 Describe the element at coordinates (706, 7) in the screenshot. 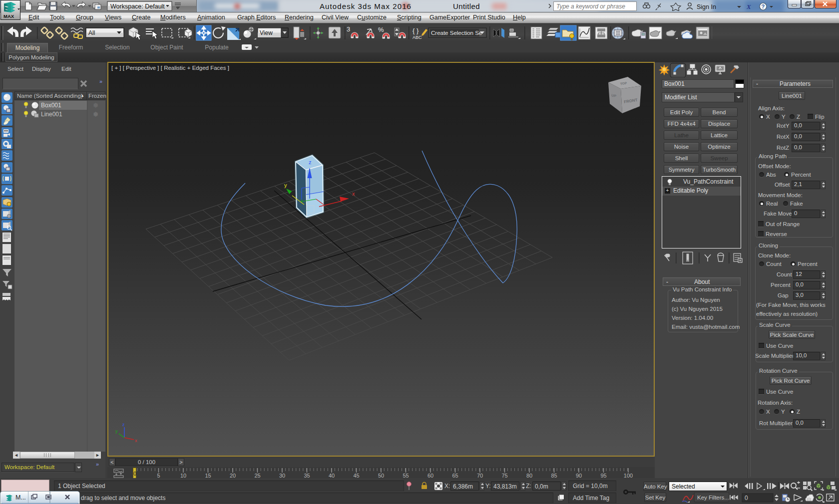

I see `svg-text: Sign In` at that location.